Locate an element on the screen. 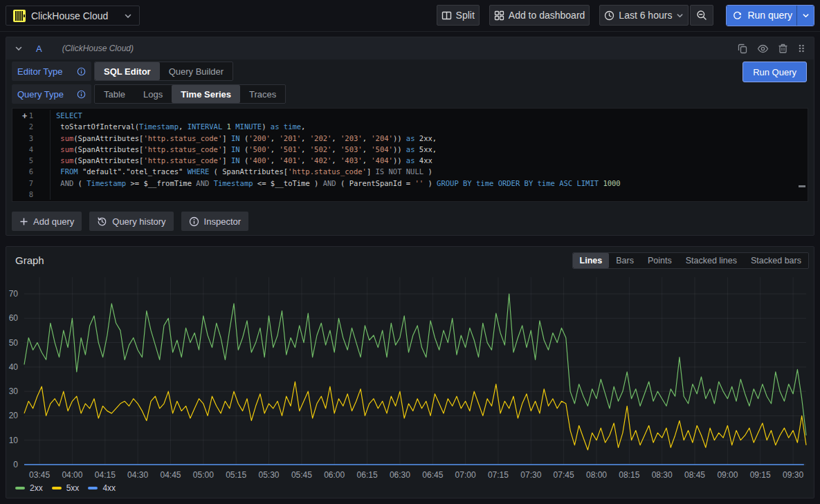  split-icon is located at coordinates (447, 15).